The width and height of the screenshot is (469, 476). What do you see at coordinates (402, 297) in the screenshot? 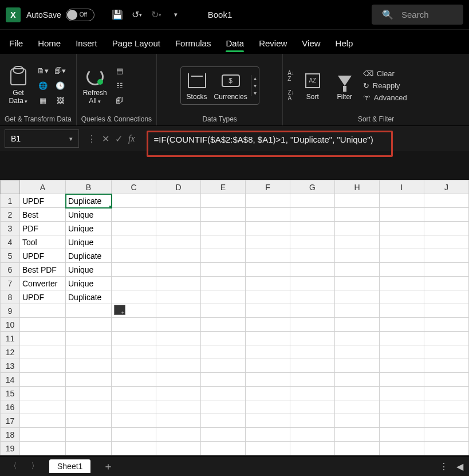
I see `cell-I8` at bounding box center [402, 297].